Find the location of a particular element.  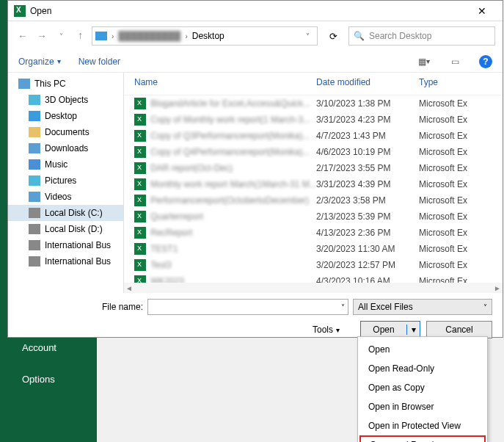

menu-item-open-read-only: Open Read-Only is located at coordinates (423, 369).